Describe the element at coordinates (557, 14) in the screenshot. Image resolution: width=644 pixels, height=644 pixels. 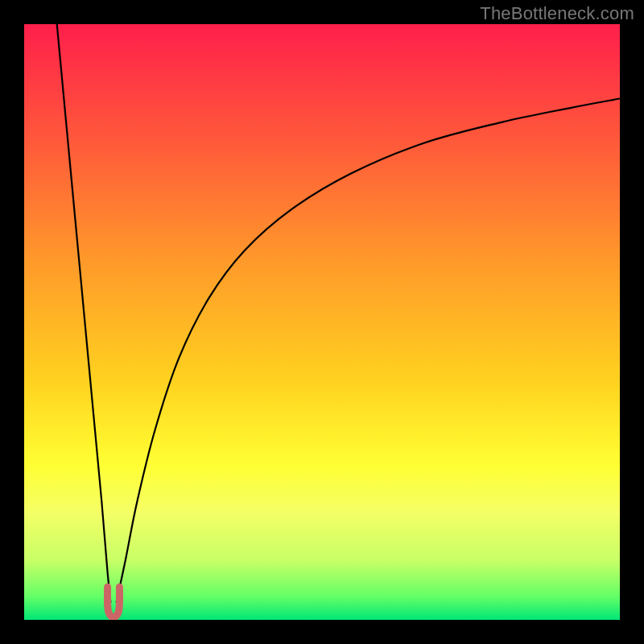
I see `watermark-text: TheBottleneck.com` at that location.